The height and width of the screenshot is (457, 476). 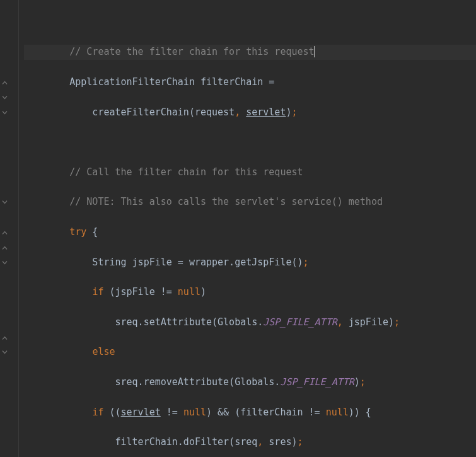 What do you see at coordinates (9, 228) in the screenshot?
I see `gutter` at bounding box center [9, 228].